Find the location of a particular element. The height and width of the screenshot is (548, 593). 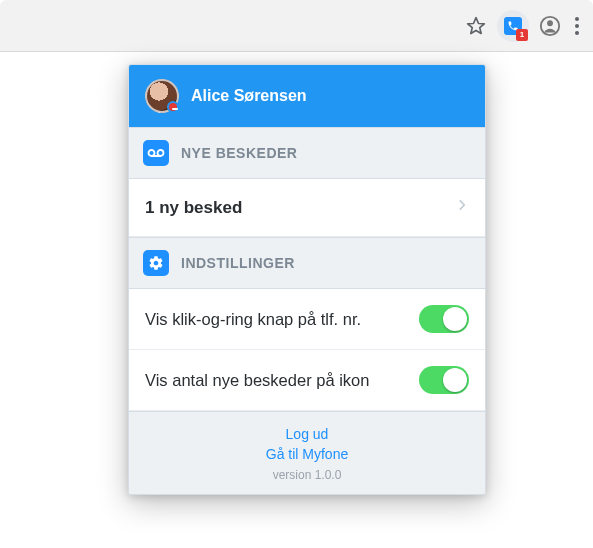

section-header-settings: INDSTILLINGER is located at coordinates (307, 263).